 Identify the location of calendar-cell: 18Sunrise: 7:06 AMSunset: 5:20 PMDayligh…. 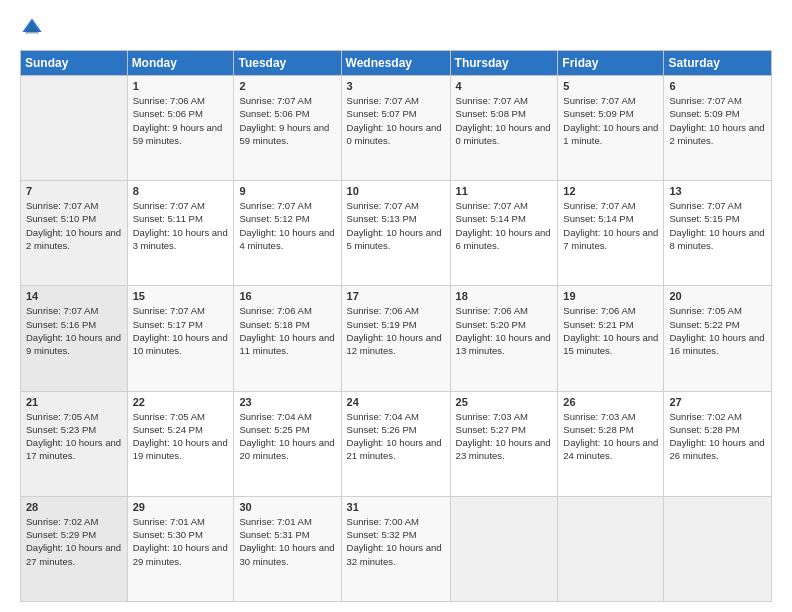
(504, 338).